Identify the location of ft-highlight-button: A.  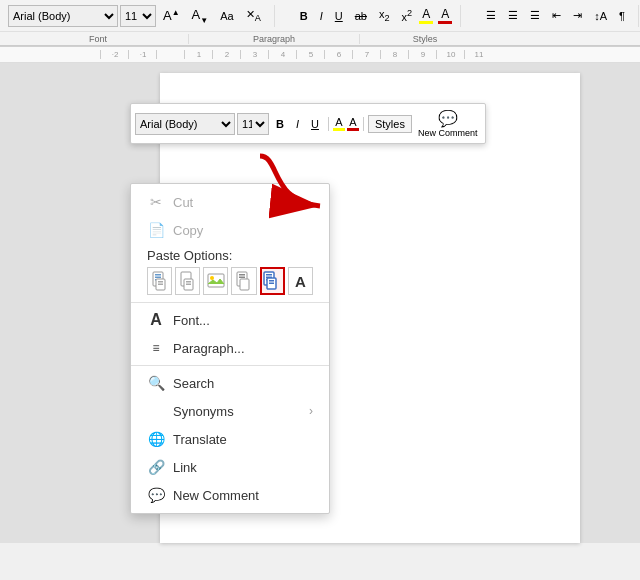
(339, 124).